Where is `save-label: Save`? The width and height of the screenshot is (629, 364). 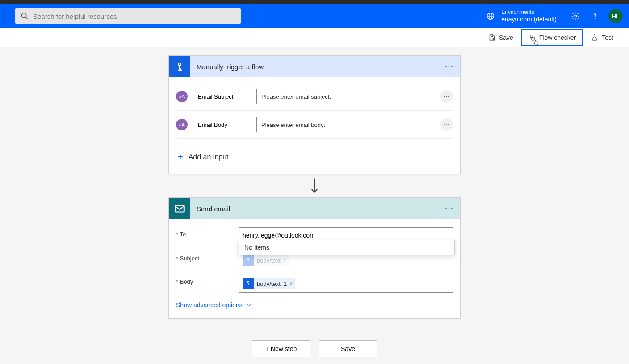 save-label: Save is located at coordinates (506, 38).